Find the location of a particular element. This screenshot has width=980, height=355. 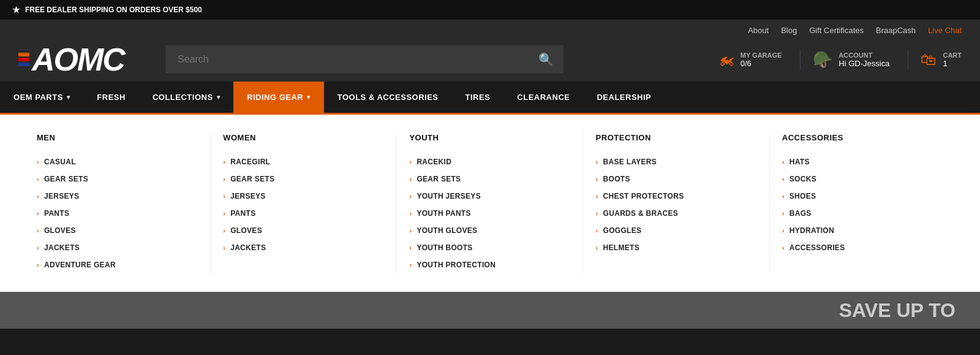

header-icons: 🏍 MY GARAGE 0/6 🪖 ACCOUNT Hi GD-Jessica … is located at coordinates (834, 60).